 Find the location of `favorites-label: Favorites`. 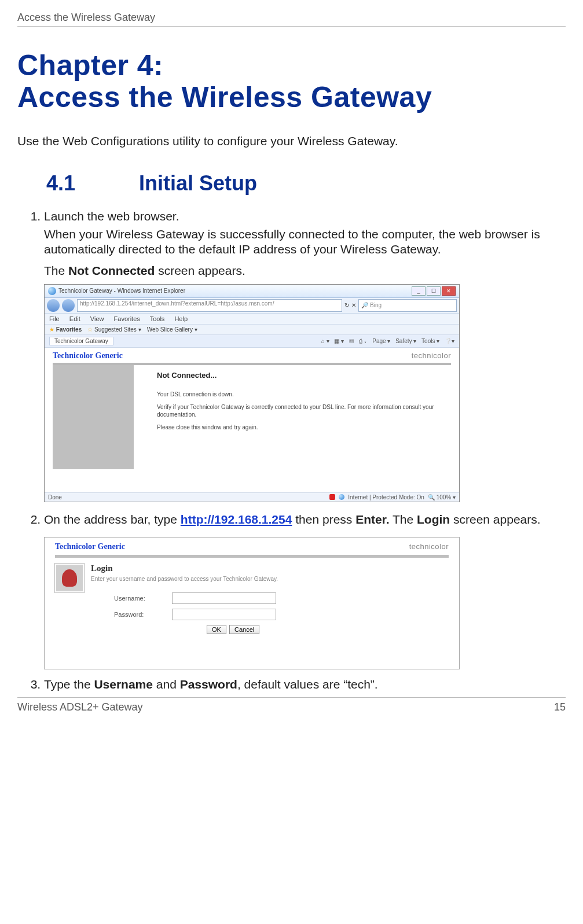

favorites-label: Favorites is located at coordinates (69, 330).